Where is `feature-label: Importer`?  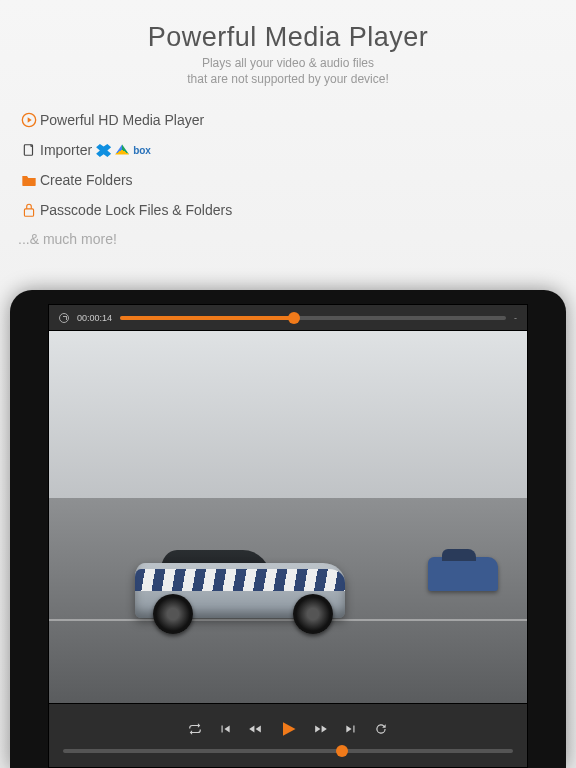 feature-label: Importer is located at coordinates (66, 150).